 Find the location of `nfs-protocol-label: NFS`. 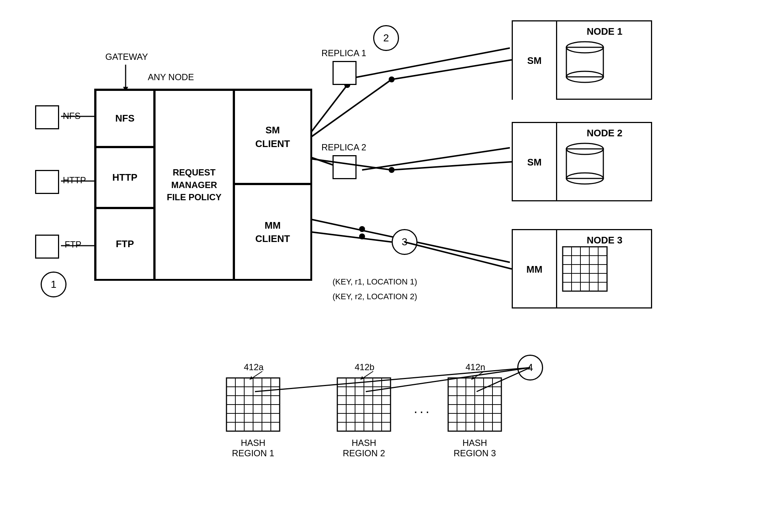

nfs-protocol-label: NFS is located at coordinates (72, 116).